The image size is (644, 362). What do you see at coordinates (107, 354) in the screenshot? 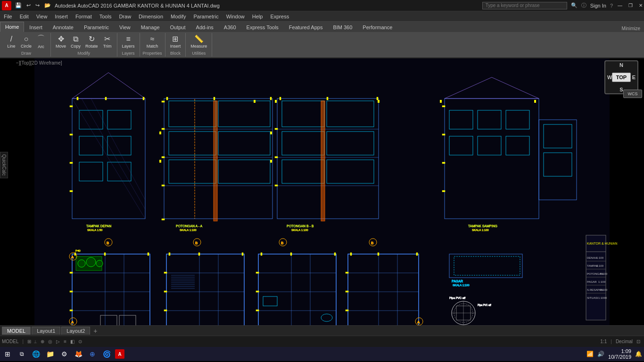
I see `torrent-icon: 🌀` at bounding box center [107, 354].